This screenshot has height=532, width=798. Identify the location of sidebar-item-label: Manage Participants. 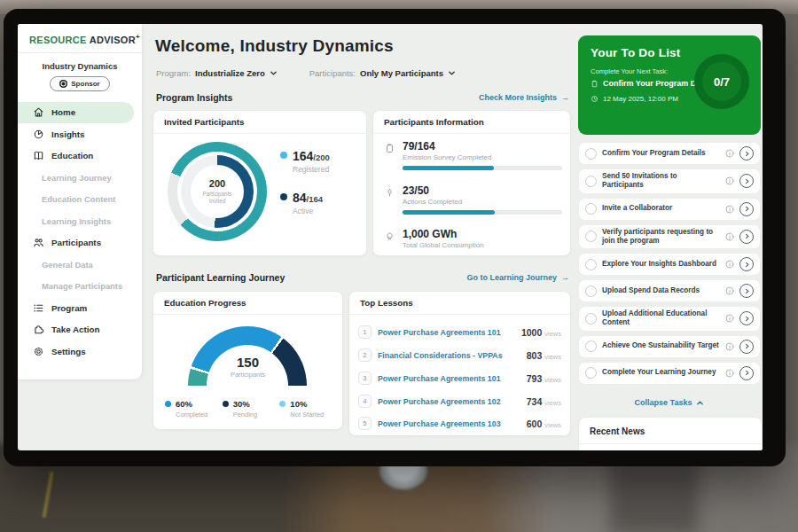
(82, 286).